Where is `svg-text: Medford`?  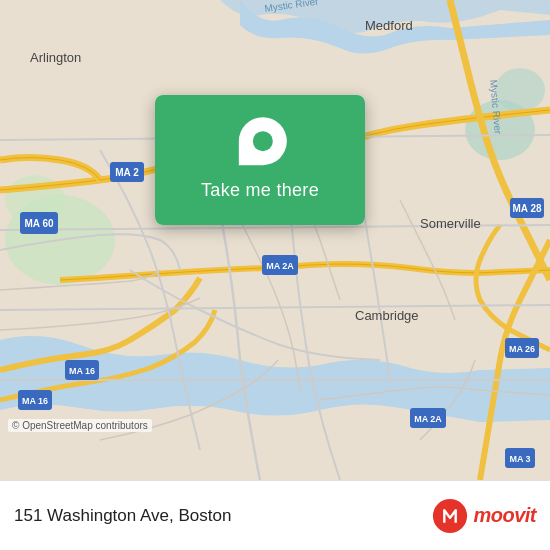
svg-text: Medford is located at coordinates (389, 26).